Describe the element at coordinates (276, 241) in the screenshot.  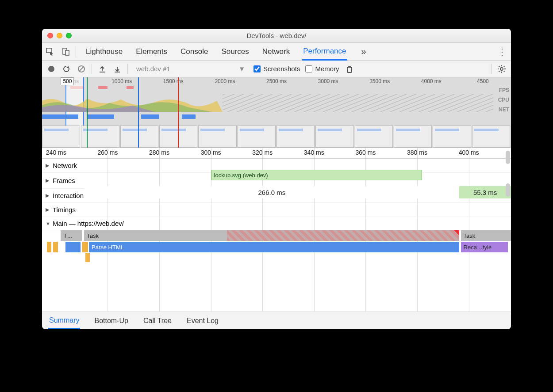
I see `track-main: ▼ Main — https://web.dev/ T… Task Task` at that location.